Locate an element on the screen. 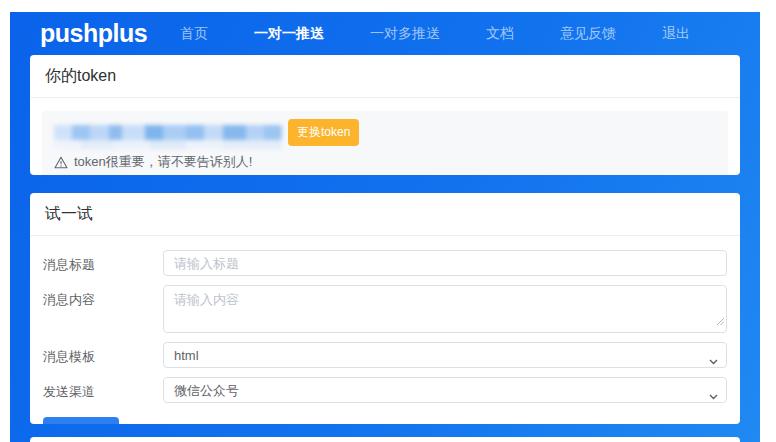 The height and width of the screenshot is (442, 776). form-row-template: 消息模板 html is located at coordinates (378, 355).